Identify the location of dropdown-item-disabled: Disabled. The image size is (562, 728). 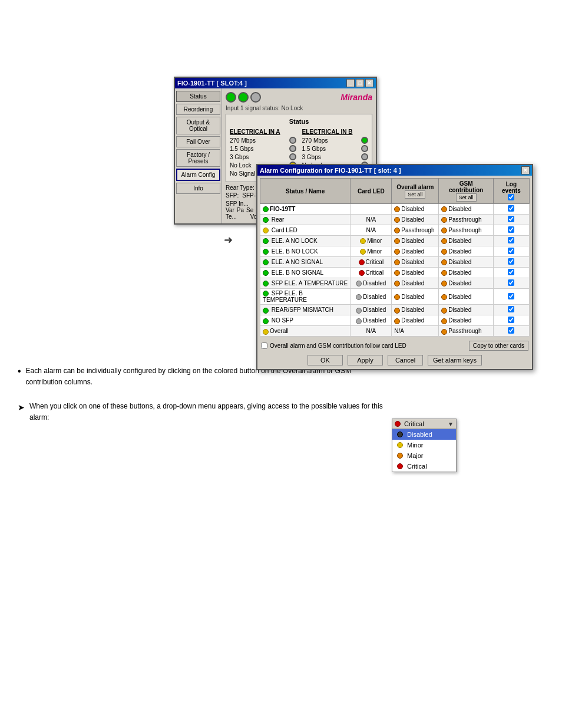
(424, 434).